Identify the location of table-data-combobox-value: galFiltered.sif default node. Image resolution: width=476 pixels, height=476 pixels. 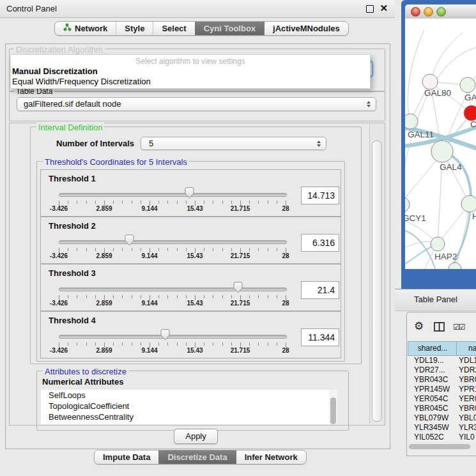
(72, 104).